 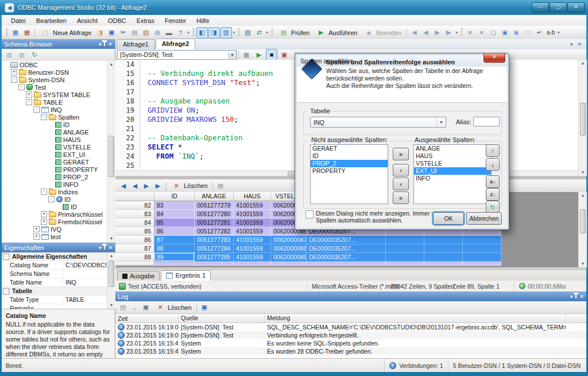 What do you see at coordinates (452, 174) in the screenshot?
I see `selected-columns-list: ANLAGEHAUSVSTELLEEXT_UIINFO` at bounding box center [452, 174].